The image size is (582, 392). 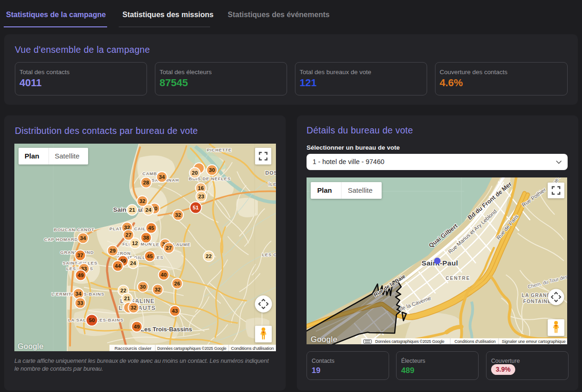 I want to click on svg-text: 23, so click(x=201, y=196).